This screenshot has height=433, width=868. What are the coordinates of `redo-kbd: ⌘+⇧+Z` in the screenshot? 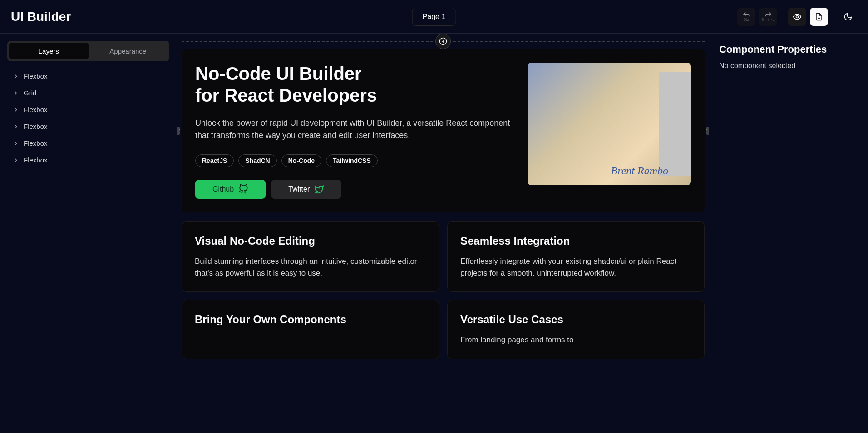 It's located at (768, 20).